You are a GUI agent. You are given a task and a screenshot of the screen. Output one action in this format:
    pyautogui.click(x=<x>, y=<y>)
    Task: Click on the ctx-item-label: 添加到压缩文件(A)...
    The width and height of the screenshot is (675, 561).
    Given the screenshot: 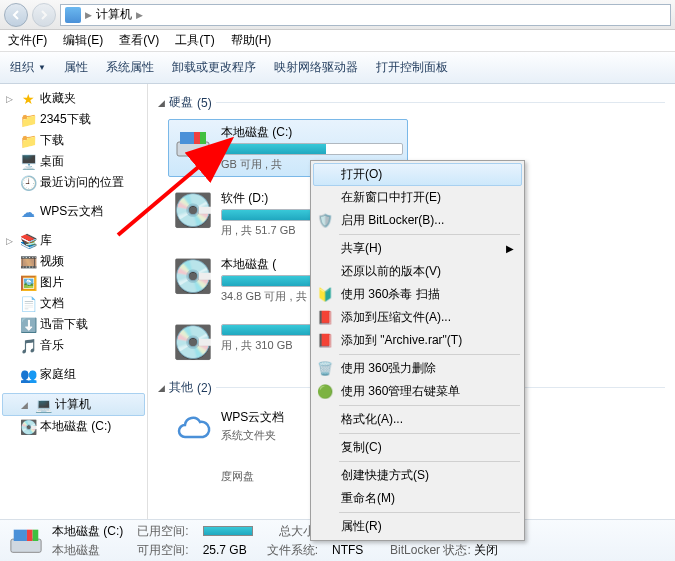 What is the action you would take?
    pyautogui.click(x=396, y=318)
    